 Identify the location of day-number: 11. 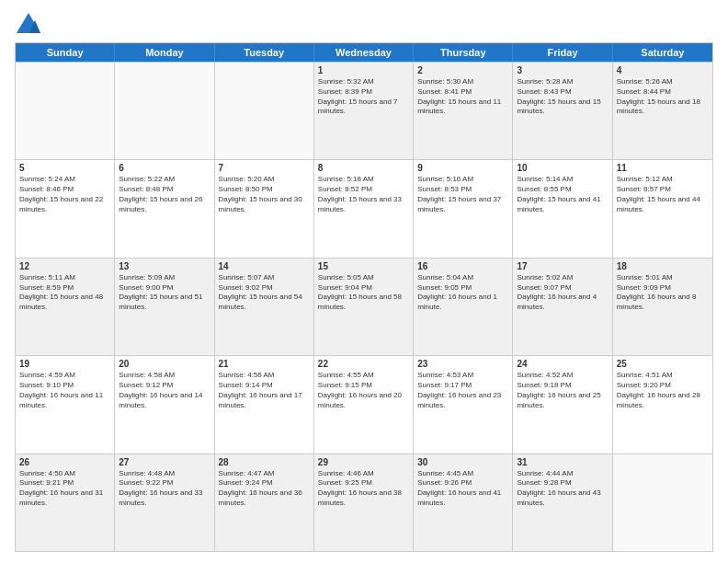
(663, 167).